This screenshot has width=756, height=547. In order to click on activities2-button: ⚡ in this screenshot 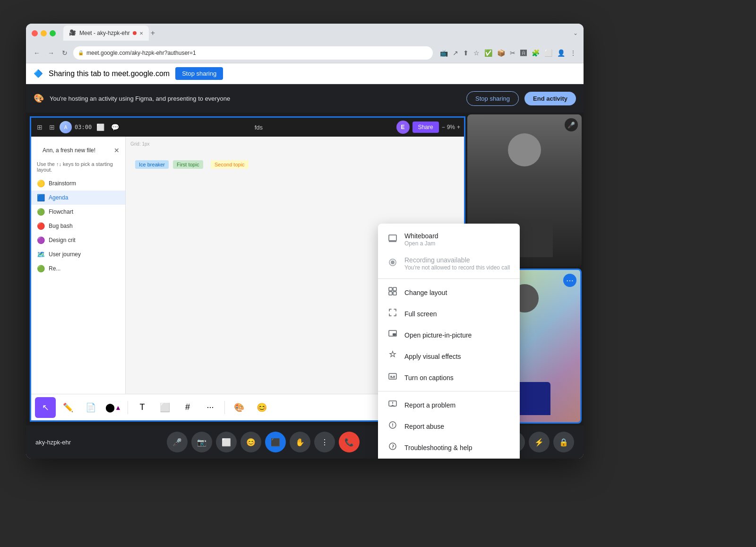, I will do `click(539, 442)`.